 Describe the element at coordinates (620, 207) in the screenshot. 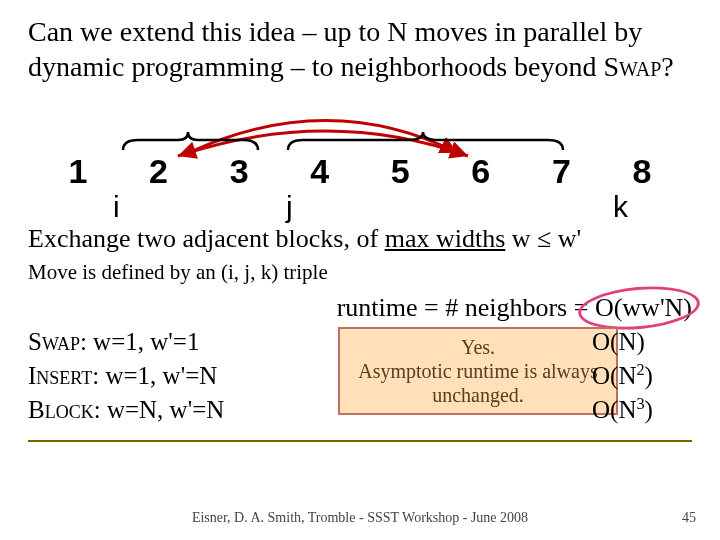

I see `pointer-k: k` at that location.